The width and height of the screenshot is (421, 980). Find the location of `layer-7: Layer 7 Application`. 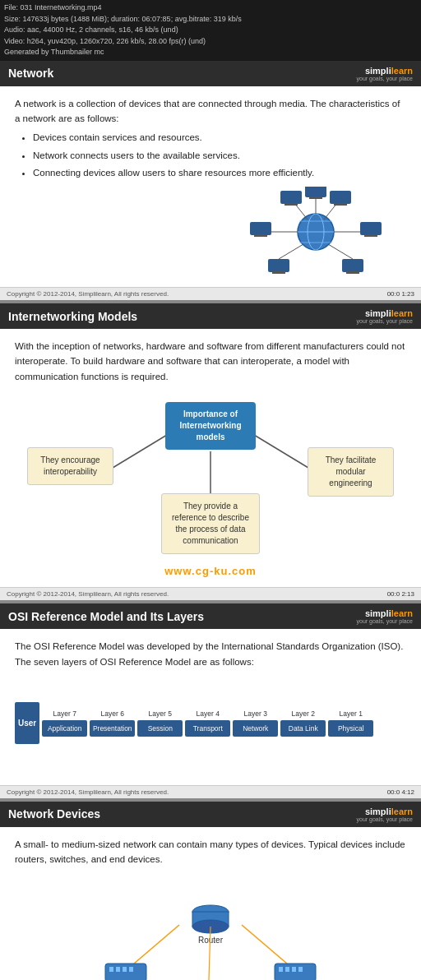

layer-7: Layer 7 Application is located at coordinates (64, 723).